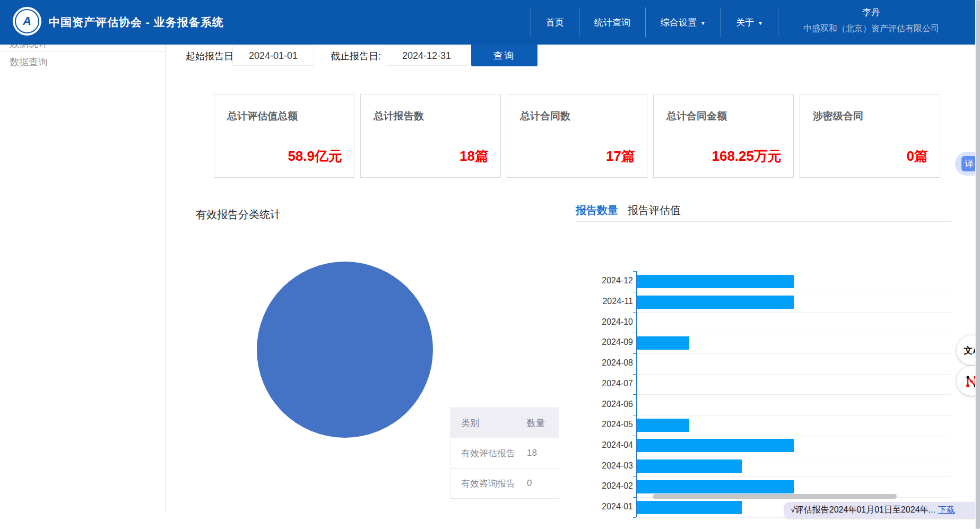  What do you see at coordinates (683, 22) in the screenshot?
I see `nav-item-settings: 综合设置▼` at bounding box center [683, 22].